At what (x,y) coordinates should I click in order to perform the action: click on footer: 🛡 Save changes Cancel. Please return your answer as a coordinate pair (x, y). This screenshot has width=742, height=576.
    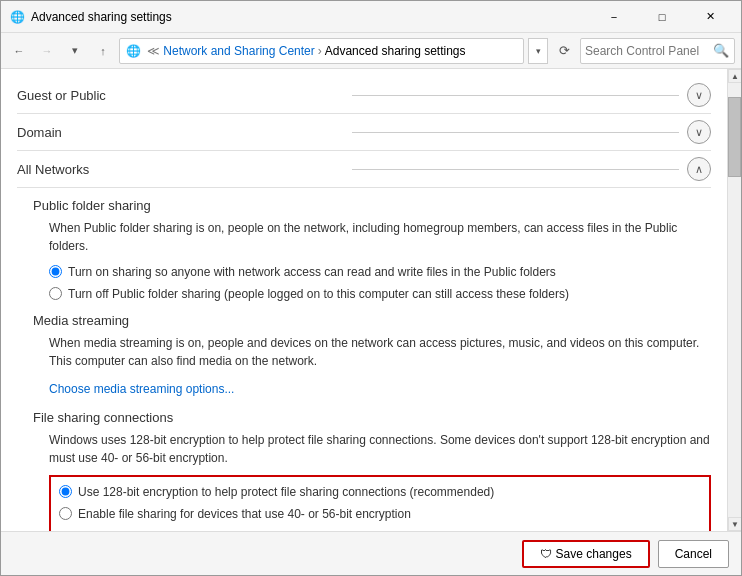
    Looking at the image, I should click on (371, 553).